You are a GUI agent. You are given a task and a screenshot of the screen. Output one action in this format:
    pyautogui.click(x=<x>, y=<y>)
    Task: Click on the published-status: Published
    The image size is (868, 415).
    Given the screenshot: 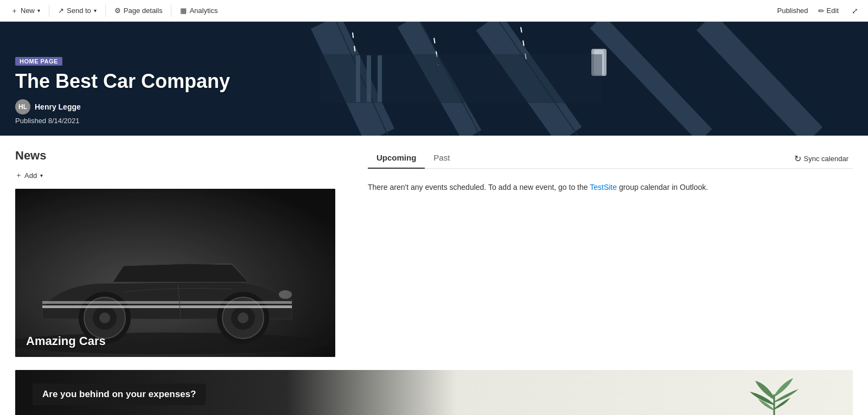 What is the action you would take?
    pyautogui.click(x=792, y=11)
    